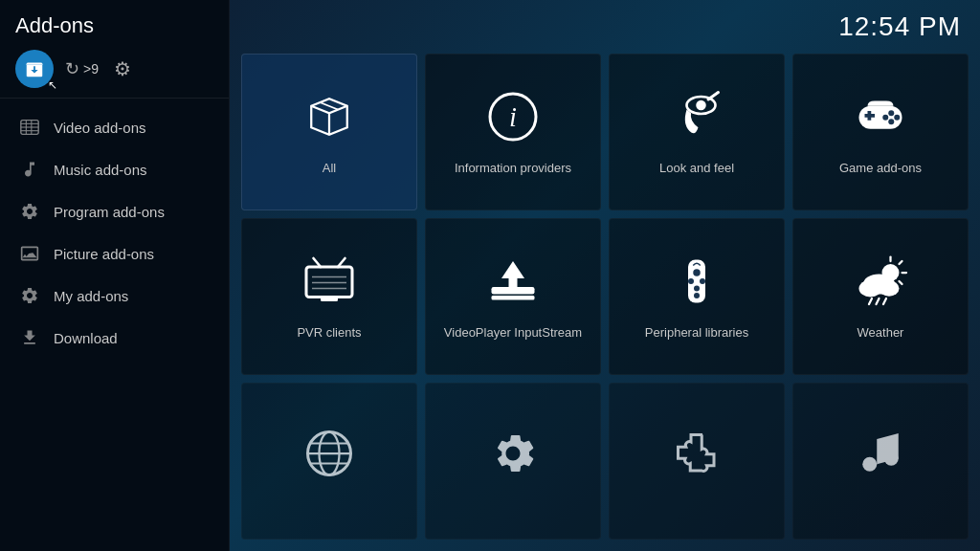 This screenshot has height=551, width=980. I want to click on sidebar-item-program-label: Program add-ons, so click(109, 212).